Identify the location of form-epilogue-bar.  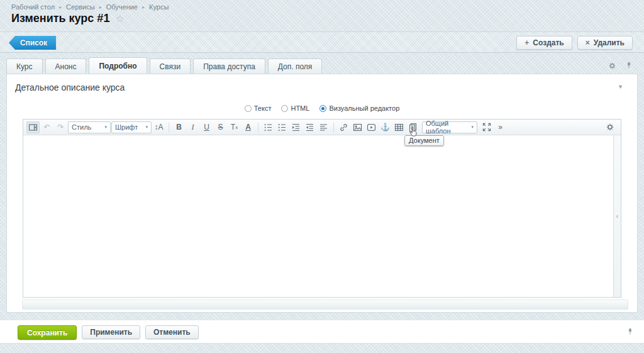
(325, 305).